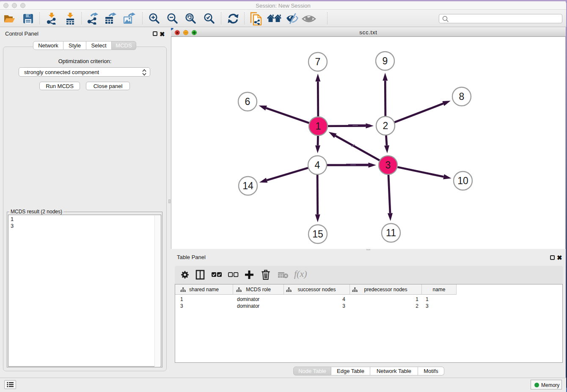 The image size is (567, 392). I want to click on svg-text: 9, so click(385, 61).